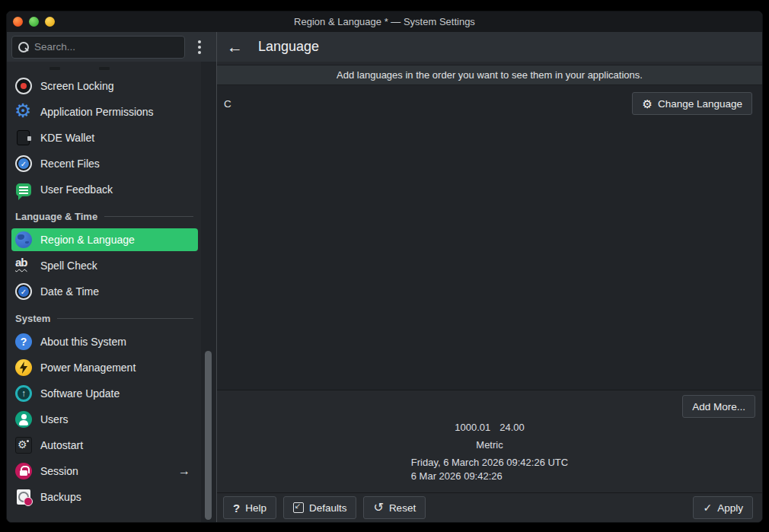  Describe the element at coordinates (384, 21) in the screenshot. I see `titlebar: Region & Language * — System Settings` at that location.